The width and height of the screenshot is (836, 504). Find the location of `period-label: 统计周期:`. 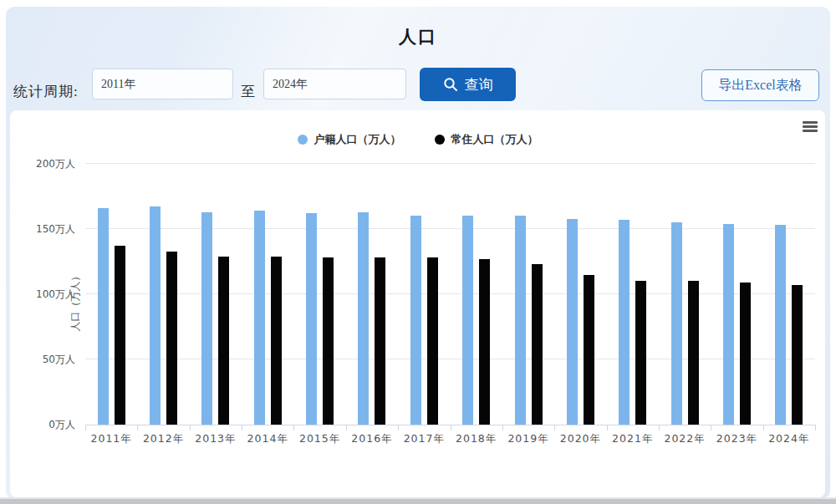

period-label: 统计周期: is located at coordinates (46, 92).